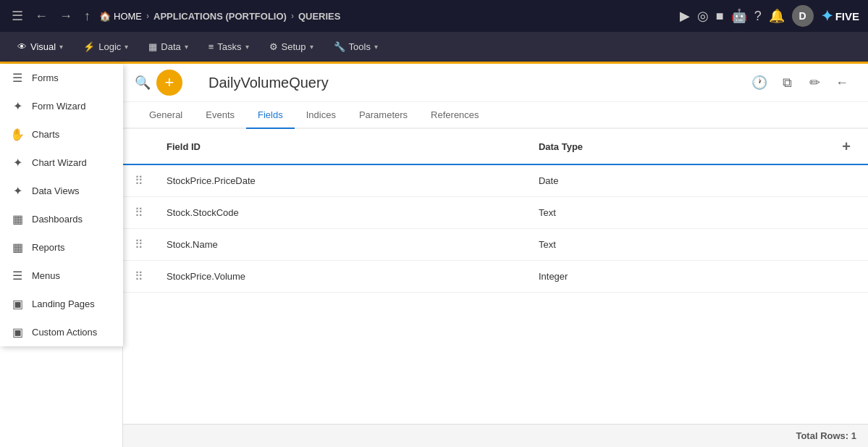 The width and height of the screenshot is (868, 447). What do you see at coordinates (321, 116) in the screenshot?
I see `tab-indices: Indices` at bounding box center [321, 116].